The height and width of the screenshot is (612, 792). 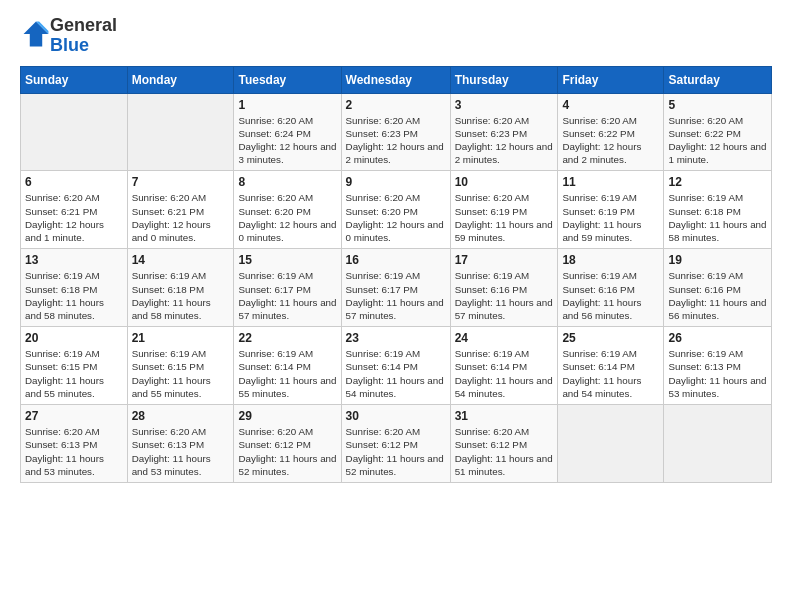 I want to click on day-info: Sunrise: 6:20 AMSunset: 6:19 PMDaylight:…, so click(x=504, y=218).